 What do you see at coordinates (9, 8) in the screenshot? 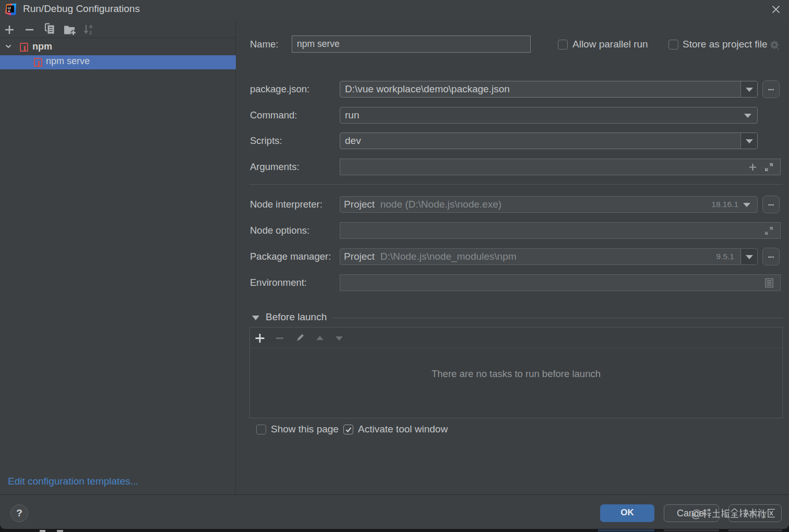
I see `svg-text: IJ` at bounding box center [9, 8].